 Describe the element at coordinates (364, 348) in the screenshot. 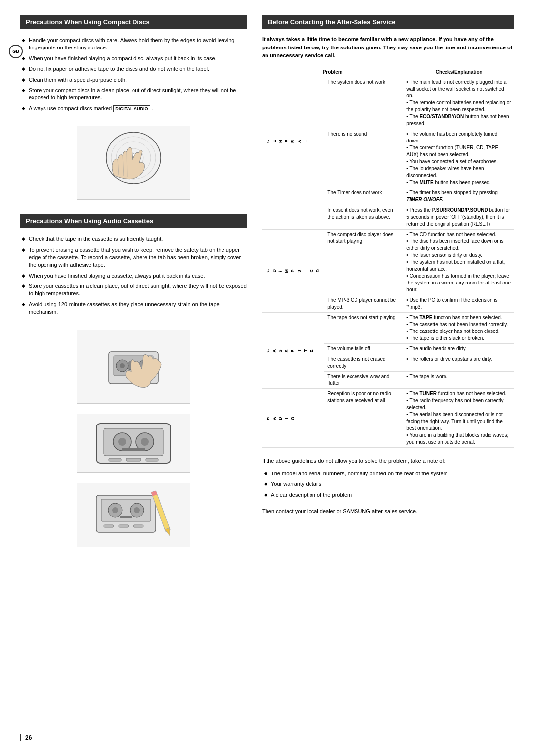

I see `problem-cell: The volume falls off` at that location.